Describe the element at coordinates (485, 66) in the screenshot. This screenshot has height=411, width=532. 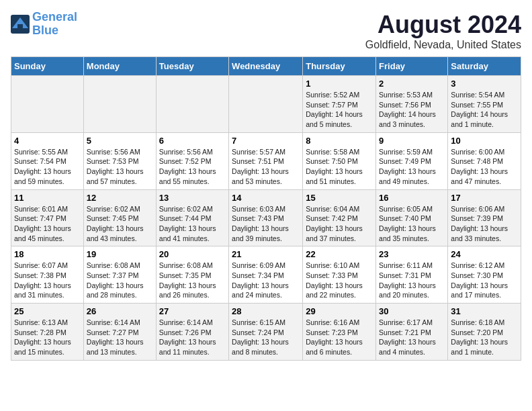
I see `day-header-saturday: Saturday` at that location.